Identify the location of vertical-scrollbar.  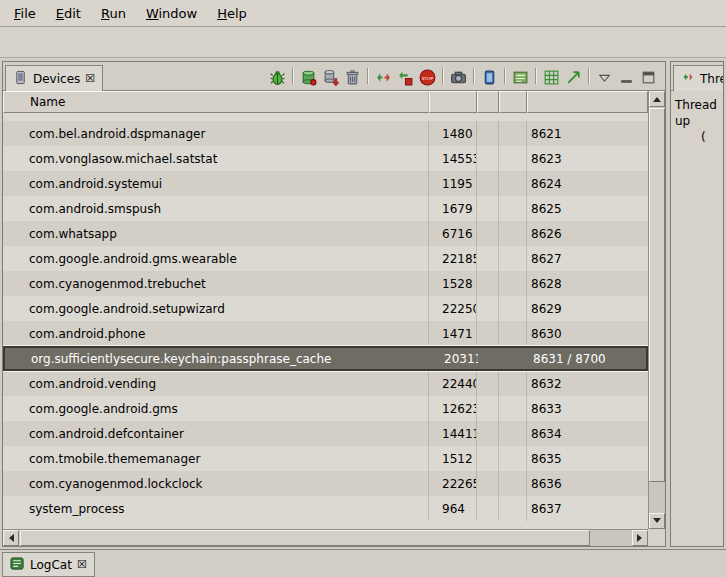
(656, 310).